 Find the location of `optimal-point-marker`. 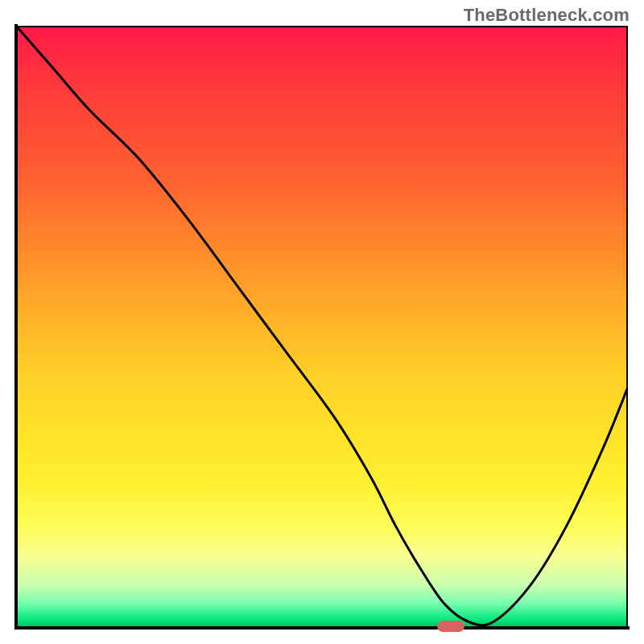

optimal-point-marker is located at coordinates (451, 626).